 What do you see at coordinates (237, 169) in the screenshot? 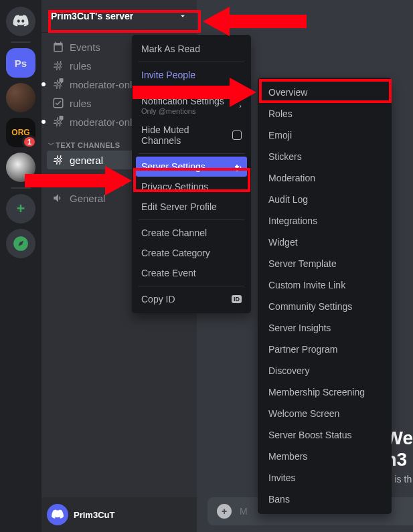
I see `cursor-icon` at bounding box center [237, 169].